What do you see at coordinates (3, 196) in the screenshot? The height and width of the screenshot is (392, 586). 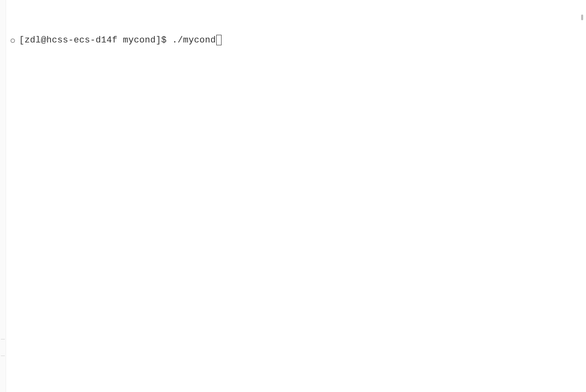 I see `editor-gutter` at bounding box center [3, 196].